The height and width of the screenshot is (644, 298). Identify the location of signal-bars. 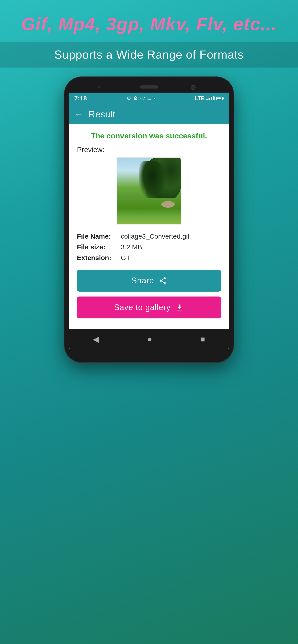
(210, 98).